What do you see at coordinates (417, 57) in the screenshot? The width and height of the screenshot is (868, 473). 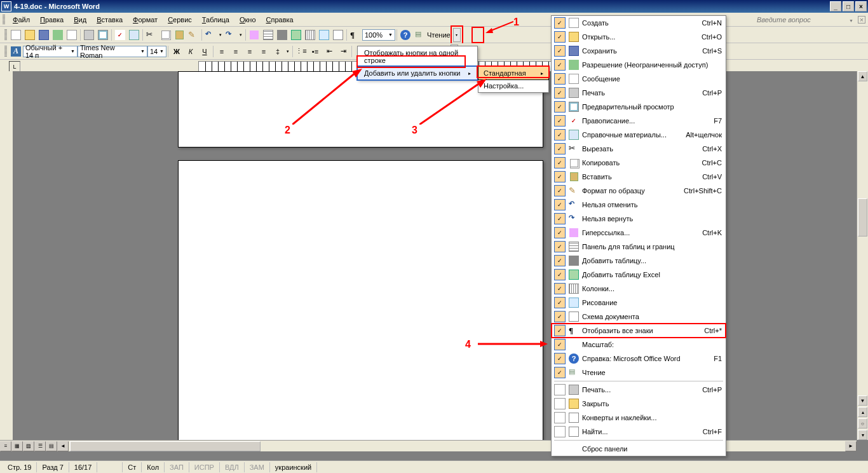 I see `show-buttons-one-line: Отображать кнопки на одной строке` at bounding box center [417, 57].